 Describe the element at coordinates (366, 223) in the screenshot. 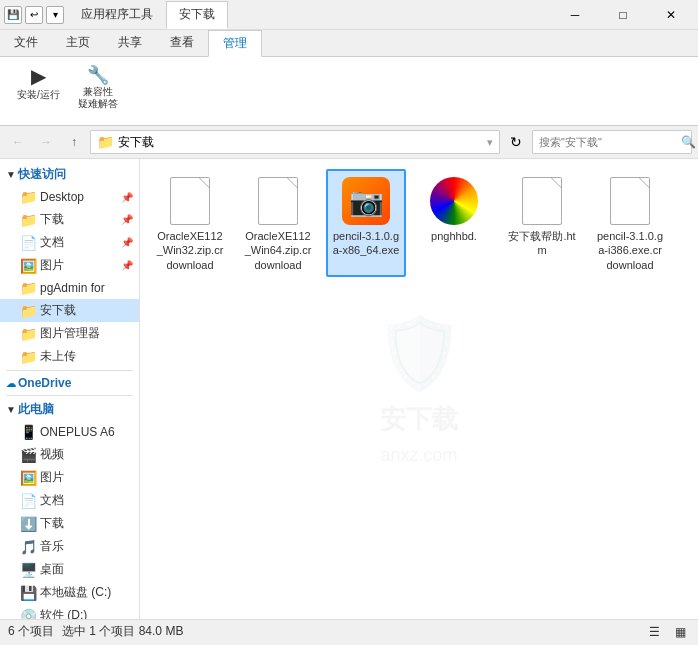

I see `file-item-pencil-exe: pencil-3.1.0.ga-x86_64.exe` at that location.